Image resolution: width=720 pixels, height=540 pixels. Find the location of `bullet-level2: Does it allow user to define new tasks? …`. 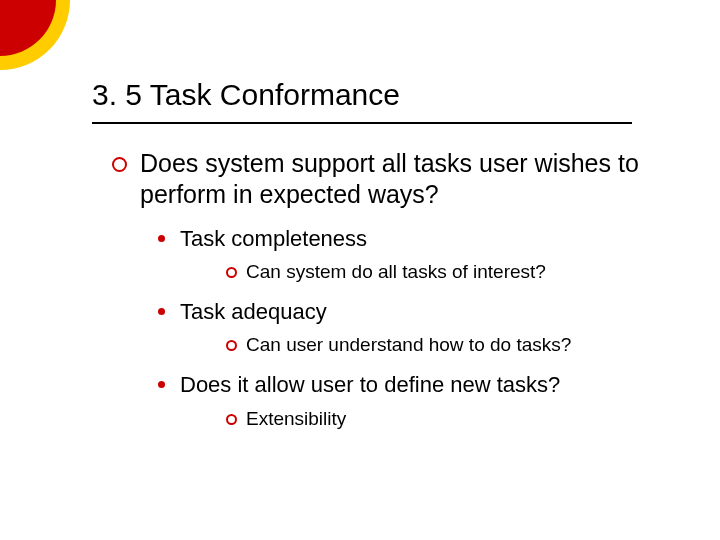

bullet-level2: Does it allow user to define new tasks? … is located at coordinates (405, 400).